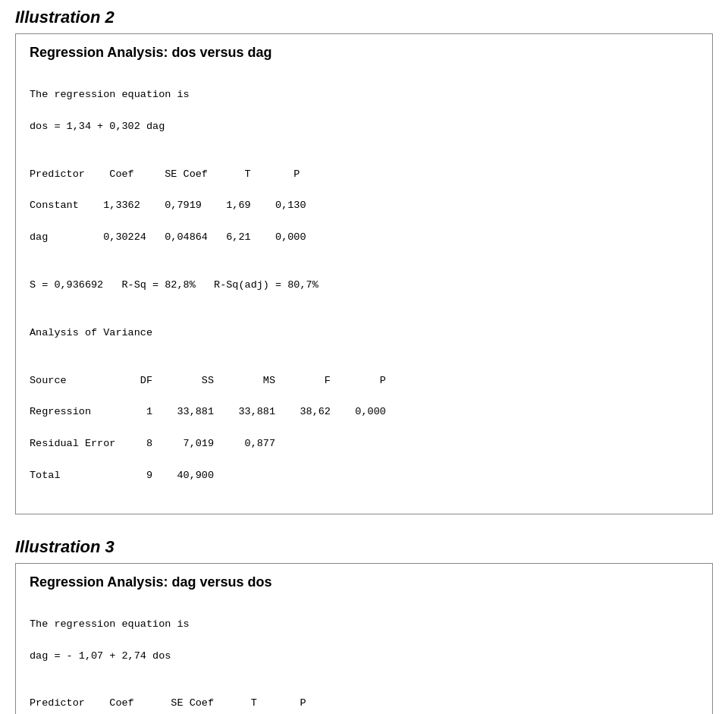  What do you see at coordinates (364, 657) in the screenshot?
I see `illustration3-content: The regression equation is dag = - 1,07 …` at bounding box center [364, 657].